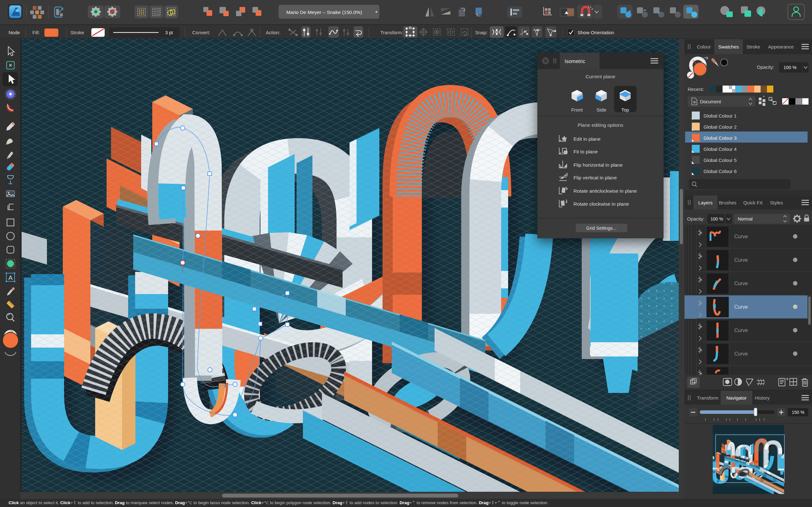 The width and height of the screenshot is (812, 507). I want to click on svg-text: Global Colour 6, so click(720, 171).